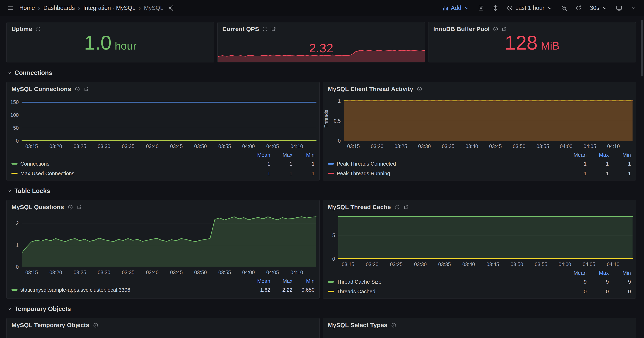 This screenshot has height=338, width=644. Describe the element at coordinates (48, 174) in the screenshot. I see `series-label: Max Used Connections` at that location.